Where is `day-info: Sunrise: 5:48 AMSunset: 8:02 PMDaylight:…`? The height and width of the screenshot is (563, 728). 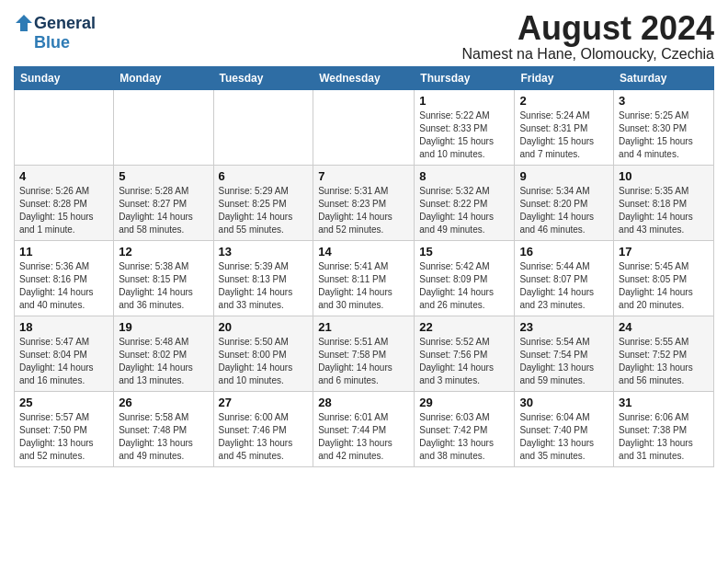
day-info: Sunrise: 5:48 AMSunset: 8:02 PMDaylight:… is located at coordinates (156, 361).